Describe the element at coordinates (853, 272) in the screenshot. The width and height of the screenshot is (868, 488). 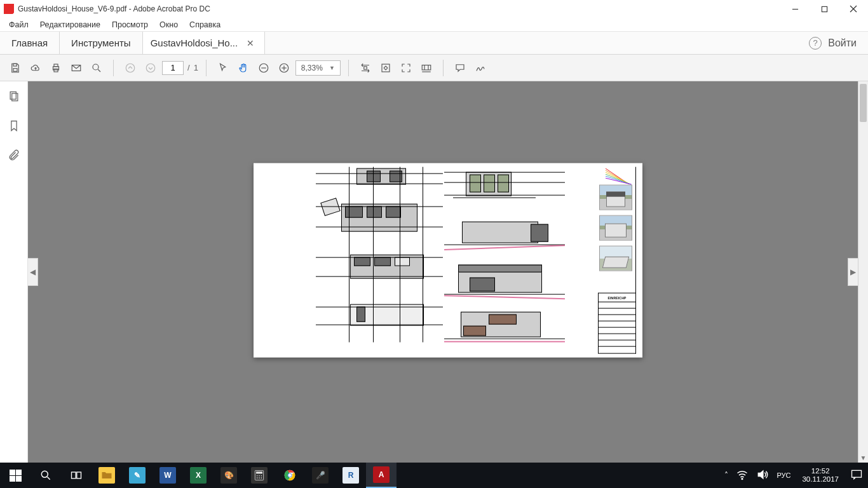
I see `pane-toggle-right-icon: ▶` at that location.